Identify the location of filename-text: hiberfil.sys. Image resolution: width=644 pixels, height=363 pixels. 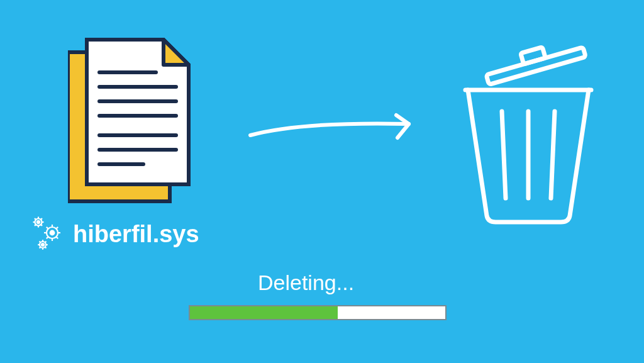
(136, 234).